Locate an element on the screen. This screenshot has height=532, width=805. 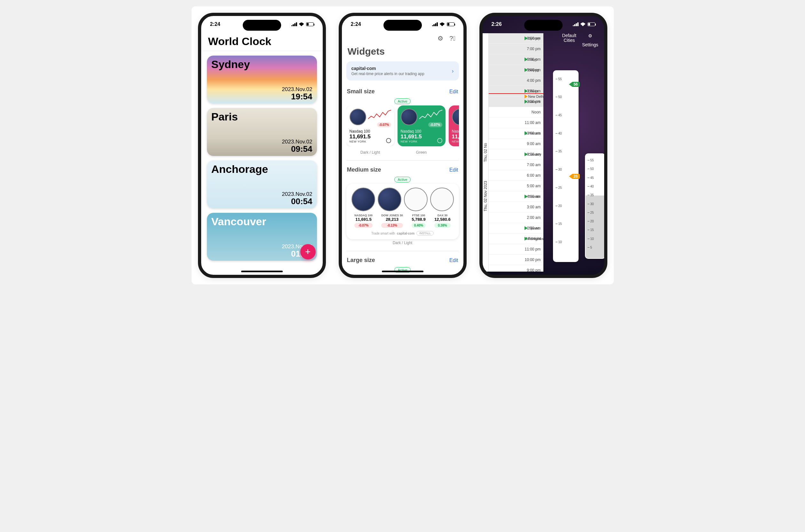
index-value: 11,691 is located at coordinates (456, 137).